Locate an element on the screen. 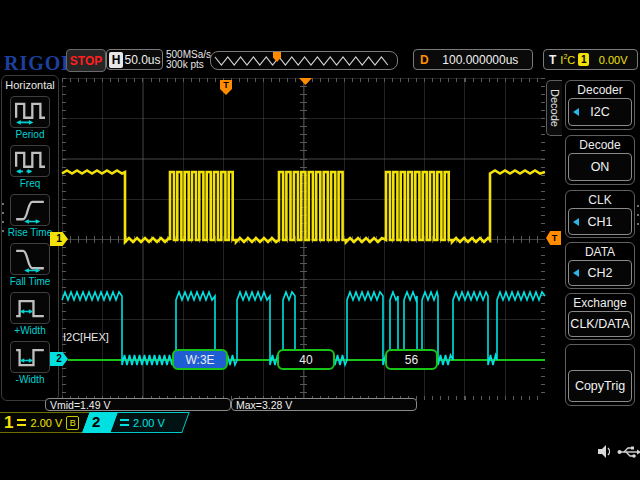 The image size is (640, 480). beeper-icon is located at coordinates (604, 452).